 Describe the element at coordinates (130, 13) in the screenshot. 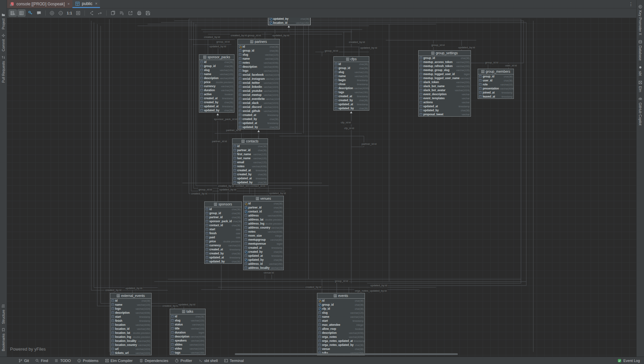

I see `export-image-button` at that location.